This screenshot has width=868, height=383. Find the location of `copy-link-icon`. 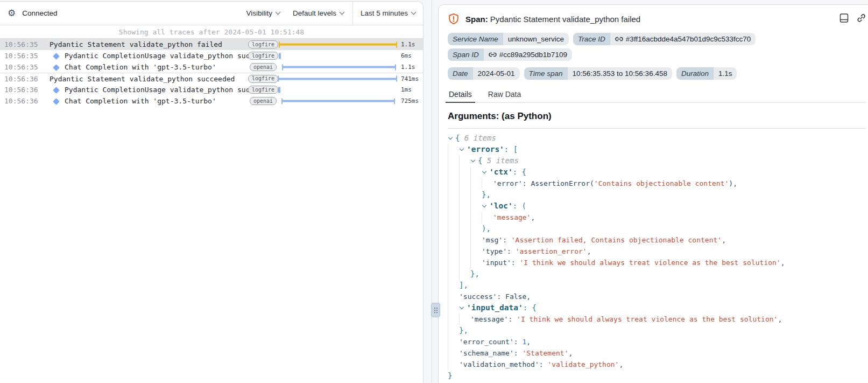

copy-link-icon is located at coordinates (861, 18).